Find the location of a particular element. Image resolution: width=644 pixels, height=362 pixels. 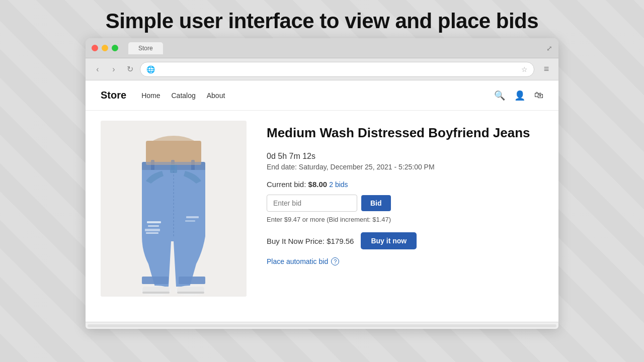

product-image is located at coordinates (174, 209).